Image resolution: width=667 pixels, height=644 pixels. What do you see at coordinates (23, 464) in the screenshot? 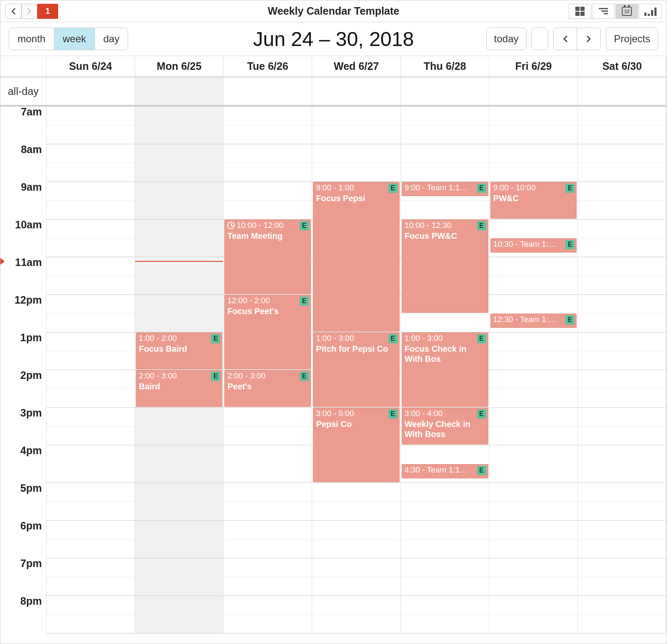
I see `hour-label: 4pm` at bounding box center [23, 464].